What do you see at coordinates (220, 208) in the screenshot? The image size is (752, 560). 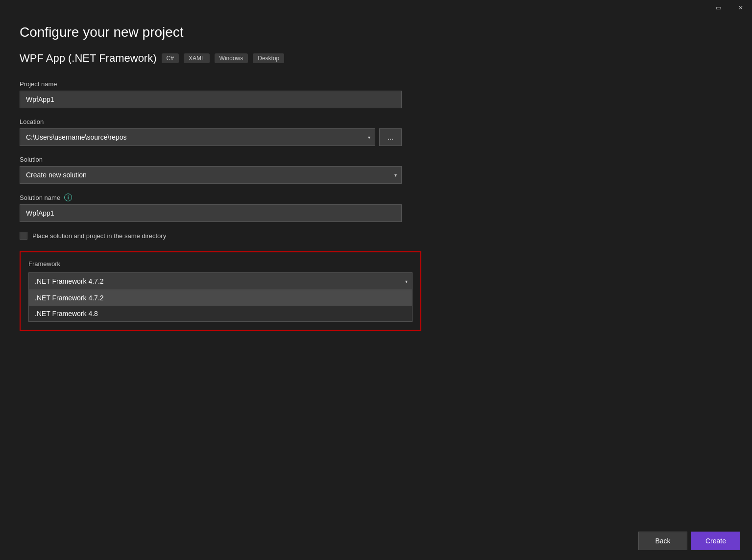 I see `solution-name-group: Solution name i` at bounding box center [220, 208].